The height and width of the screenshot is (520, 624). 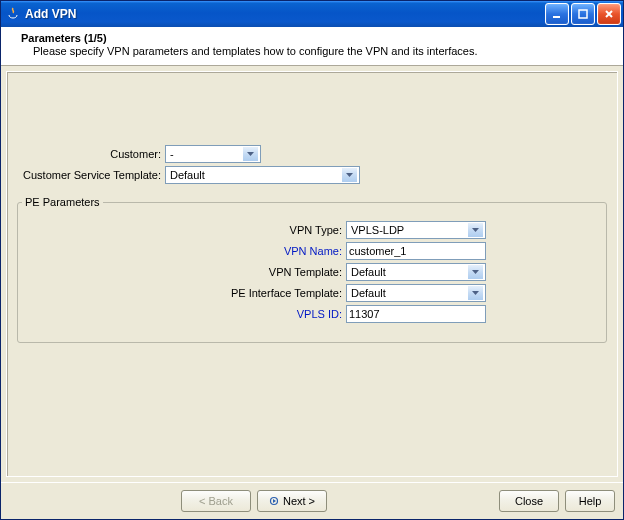 What do you see at coordinates (274, 501) in the screenshot?
I see `next-icon` at bounding box center [274, 501].